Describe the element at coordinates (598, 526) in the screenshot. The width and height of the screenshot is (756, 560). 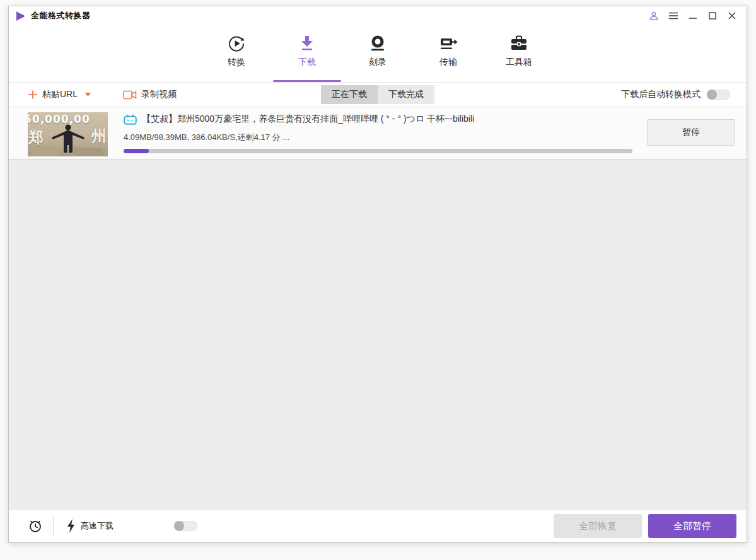
I see `resume-all-button: 全部恢复` at that location.